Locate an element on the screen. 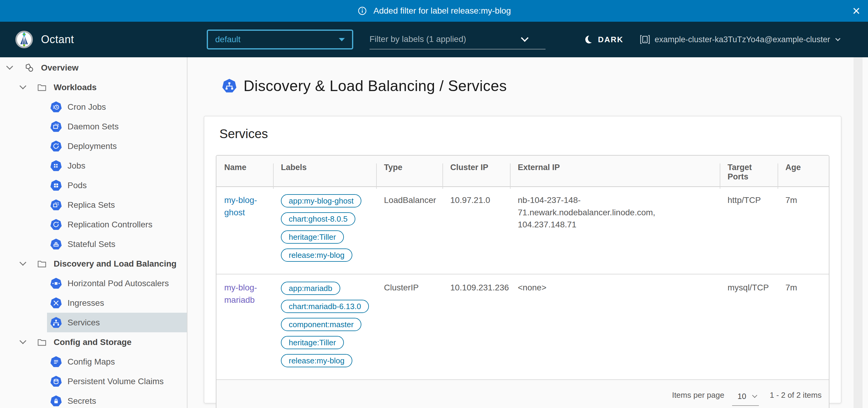 Image resolution: width=868 pixels, height=408 pixels. pagination-range: 1 - 2 of 2 items is located at coordinates (796, 395).